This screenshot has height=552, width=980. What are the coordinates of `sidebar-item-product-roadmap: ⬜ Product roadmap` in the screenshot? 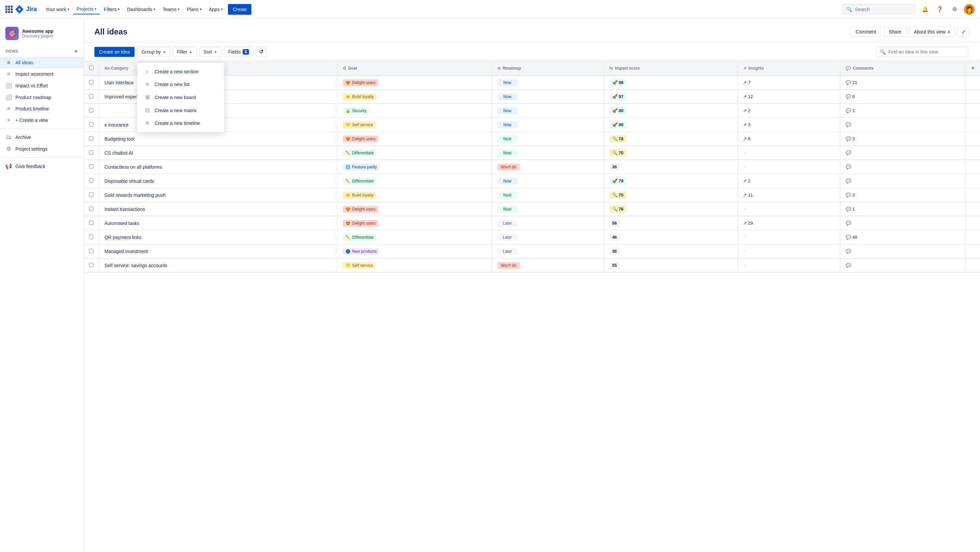 It's located at (42, 97).